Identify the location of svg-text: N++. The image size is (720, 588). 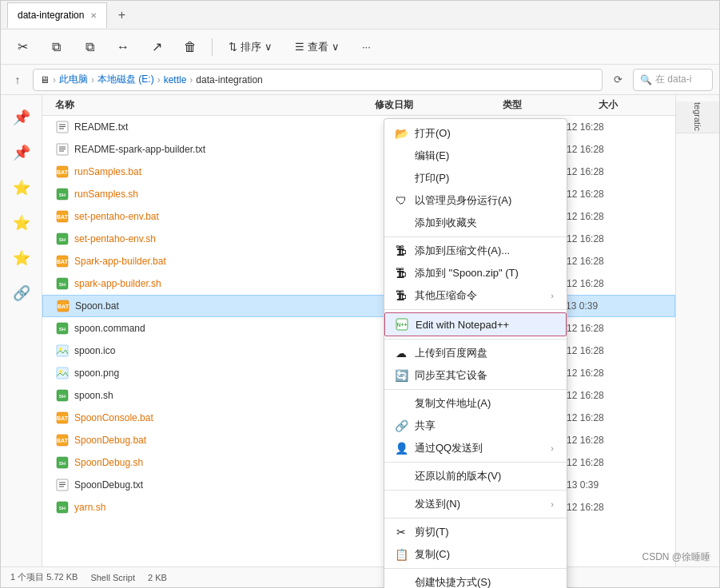
(401, 324).